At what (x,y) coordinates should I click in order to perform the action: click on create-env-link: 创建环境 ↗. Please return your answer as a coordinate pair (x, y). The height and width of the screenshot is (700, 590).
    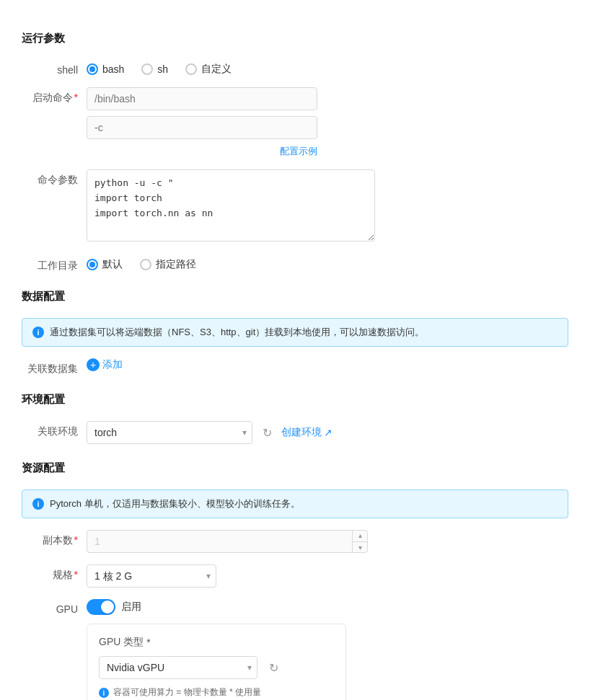
    Looking at the image, I should click on (307, 433).